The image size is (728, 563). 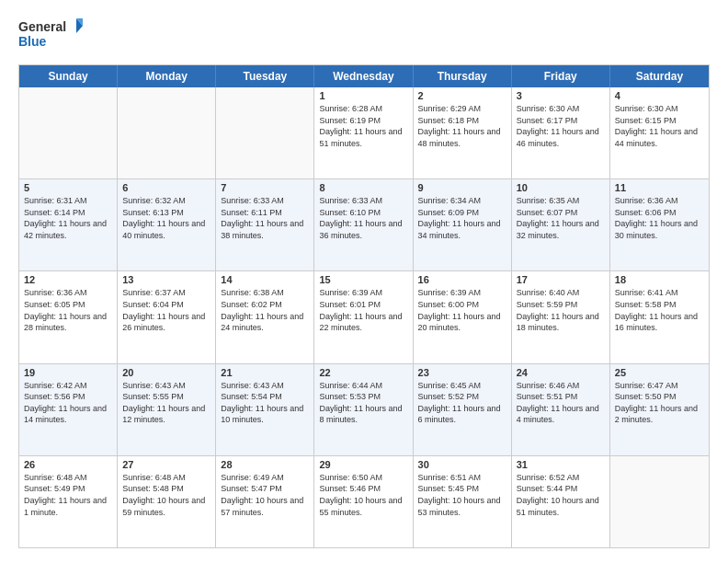 I want to click on day-info: Sunrise: 6:32 AMSunset: 6:13 PMDaylight:…, so click(x=166, y=218).